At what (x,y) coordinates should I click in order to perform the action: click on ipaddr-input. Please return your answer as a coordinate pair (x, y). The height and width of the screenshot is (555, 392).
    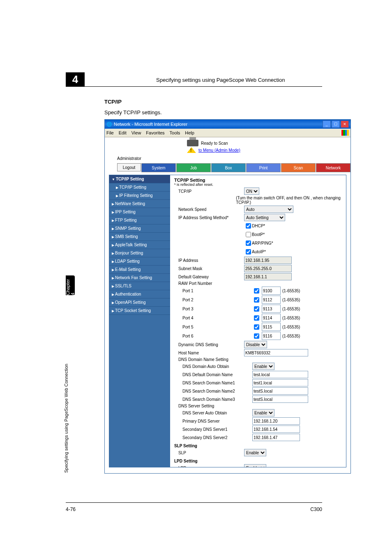
    Looking at the image, I should click on (268, 260).